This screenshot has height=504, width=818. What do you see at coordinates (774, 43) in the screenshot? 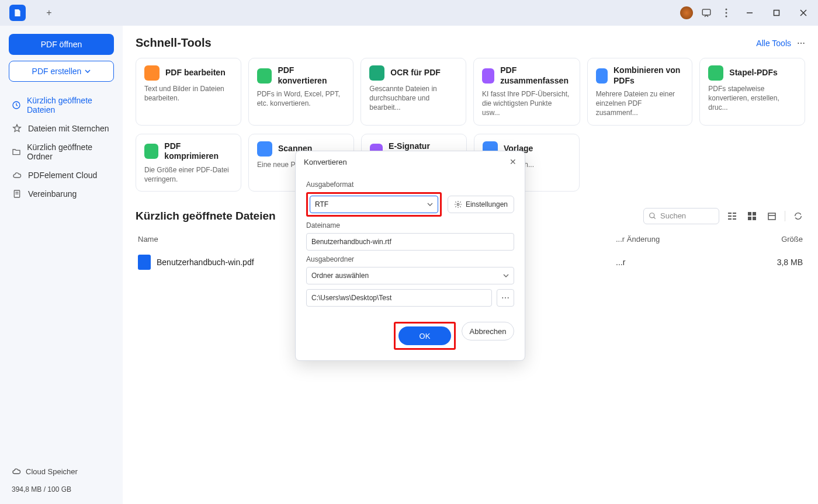
I see `all-tools-link: Alle Tools` at bounding box center [774, 43].